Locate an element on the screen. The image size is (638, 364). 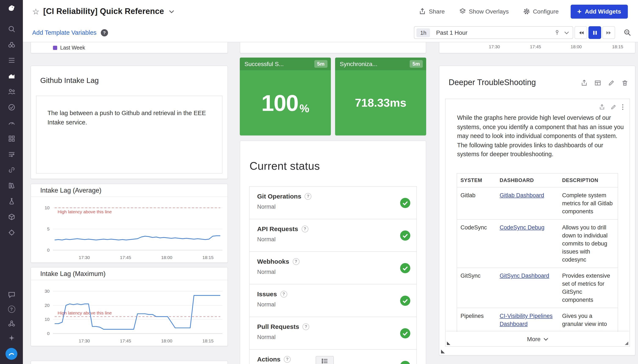
legend-item-last-week: Last Week is located at coordinates (73, 48).